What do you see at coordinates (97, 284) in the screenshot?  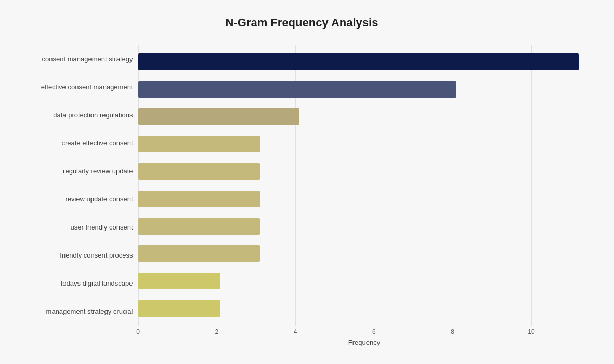 I see `y-label: todays digital landscape` at bounding box center [97, 284].